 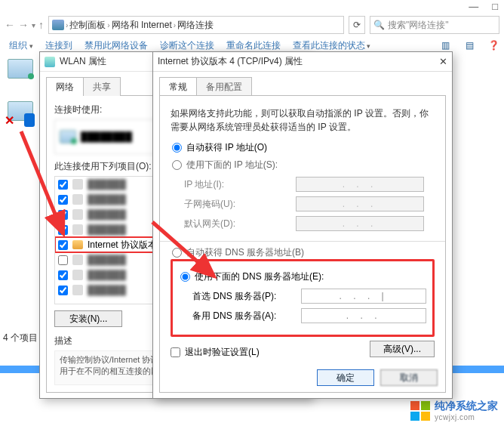 What do you see at coordinates (252, 26) in the screenshot?
I see `explorer-window: — □ ← → ▾ ↑ › 控制面板 › 网络和 Internet › 网络连接…` at bounding box center [252, 26].